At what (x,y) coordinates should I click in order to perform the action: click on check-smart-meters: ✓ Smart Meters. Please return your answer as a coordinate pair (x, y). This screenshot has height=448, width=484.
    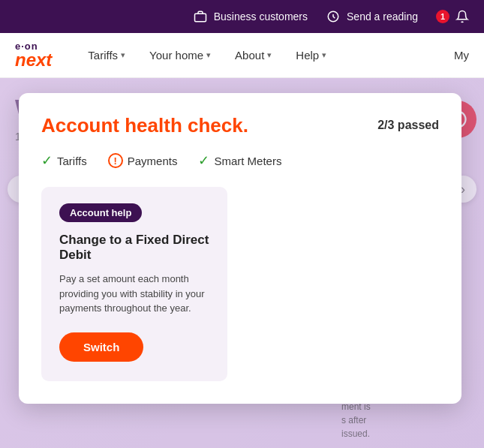
    Looking at the image, I should click on (240, 161).